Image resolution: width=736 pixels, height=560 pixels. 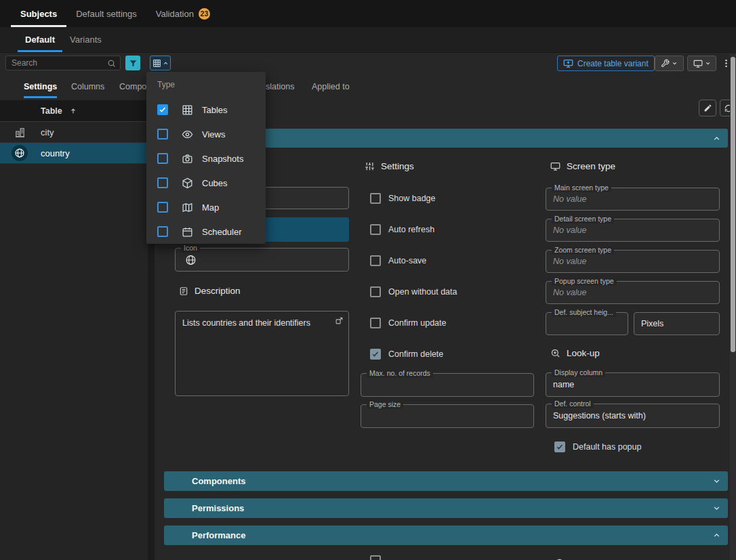 I want to click on main-screen-type-field: Main screen type No value, so click(x=633, y=199).